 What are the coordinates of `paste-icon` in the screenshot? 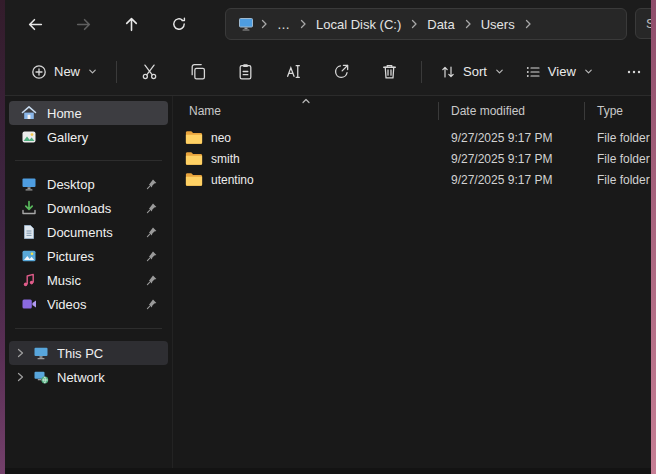 It's located at (246, 72).